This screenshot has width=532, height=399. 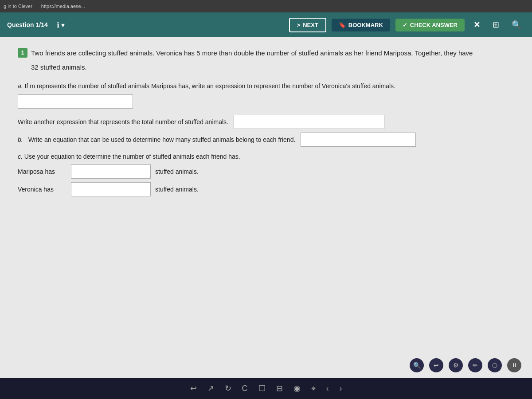 I want to click on bookmark-icon: 🔖, so click(x=342, y=25).